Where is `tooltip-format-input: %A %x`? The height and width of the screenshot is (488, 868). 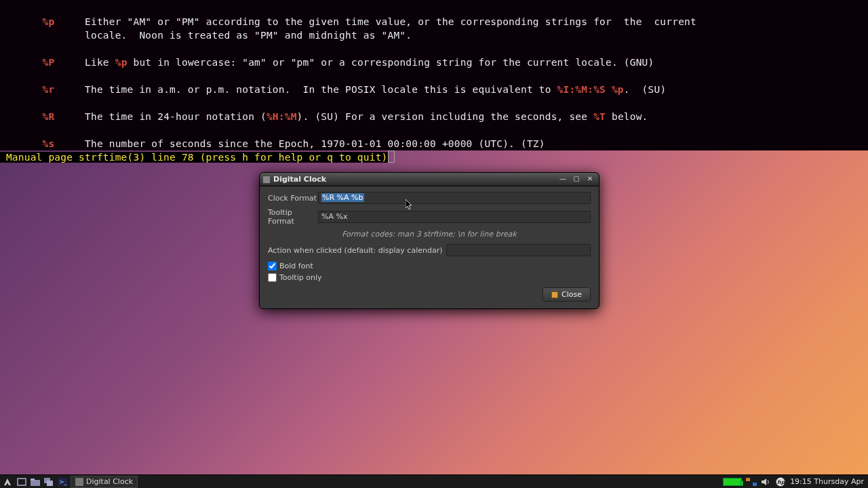
tooltip-format-input: %A %x is located at coordinates (454, 217).